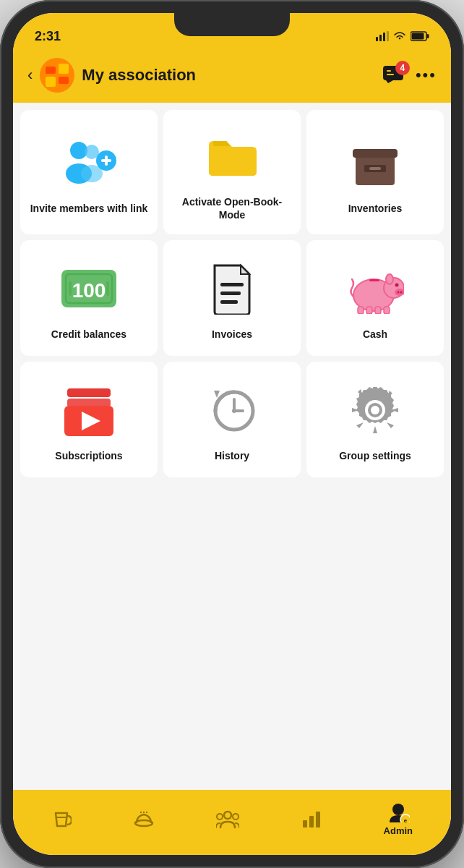  Describe the element at coordinates (89, 172) in the screenshot. I see `grid-item-invite-members: Invite members with link` at that location.